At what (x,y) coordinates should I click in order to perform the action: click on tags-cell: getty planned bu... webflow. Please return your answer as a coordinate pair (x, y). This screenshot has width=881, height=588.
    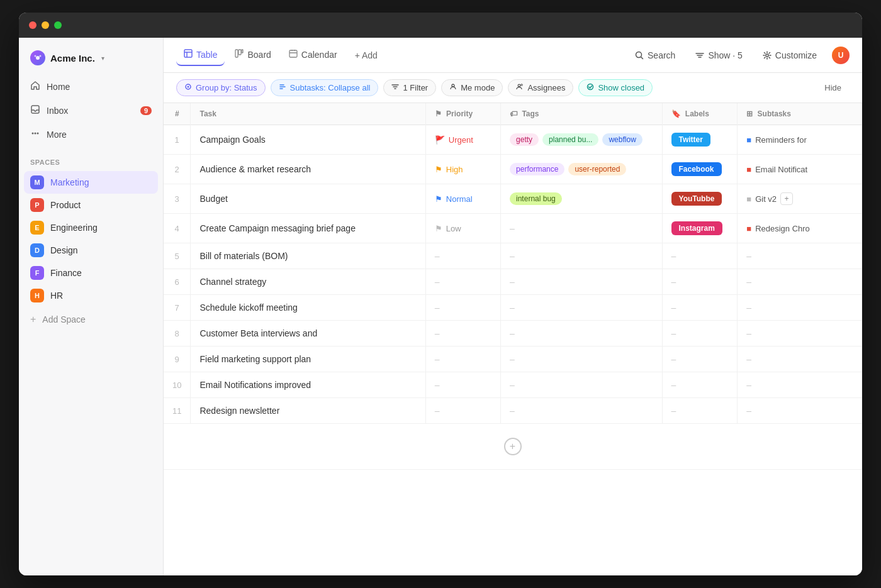
    Looking at the image, I should click on (581, 140).